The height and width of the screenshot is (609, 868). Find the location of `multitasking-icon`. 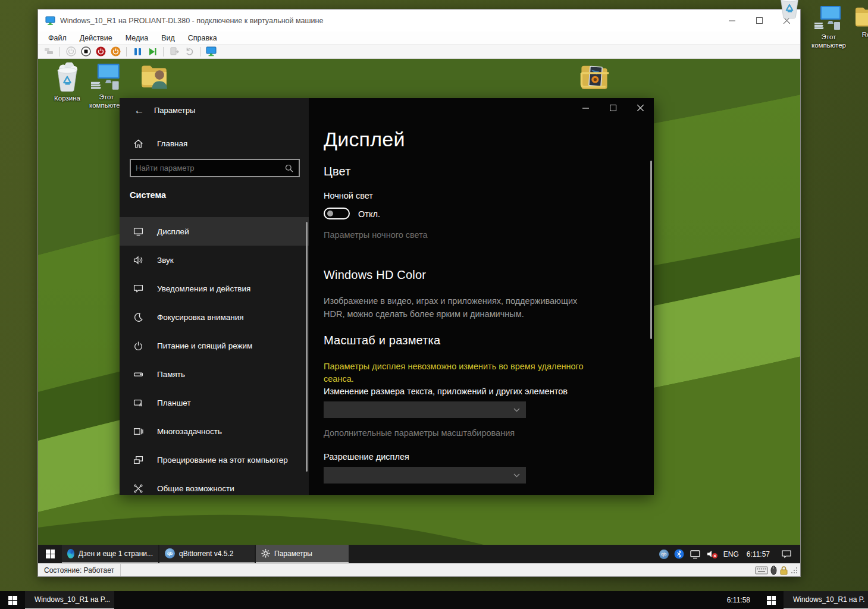

multitasking-icon is located at coordinates (138, 432).